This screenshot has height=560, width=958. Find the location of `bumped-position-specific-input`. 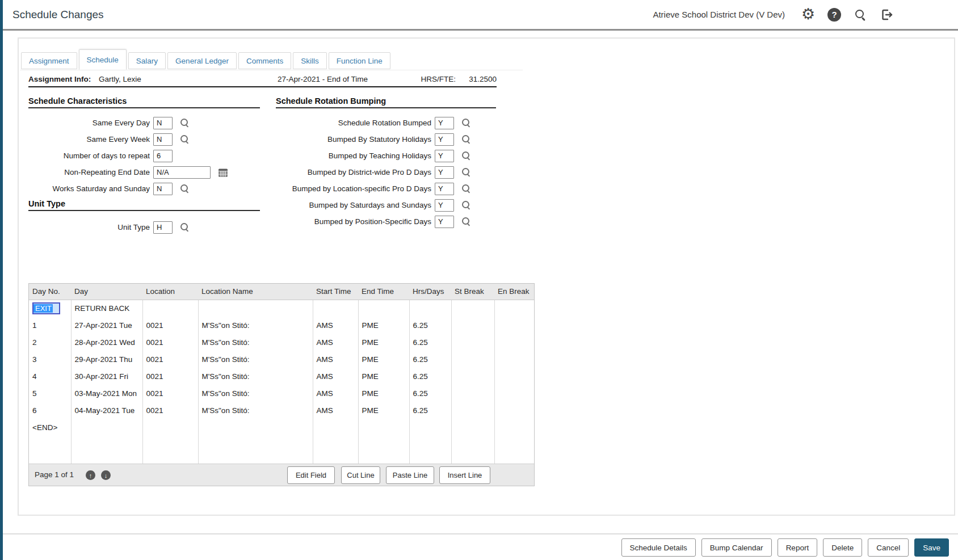

bumped-position-specific-input is located at coordinates (444, 222).